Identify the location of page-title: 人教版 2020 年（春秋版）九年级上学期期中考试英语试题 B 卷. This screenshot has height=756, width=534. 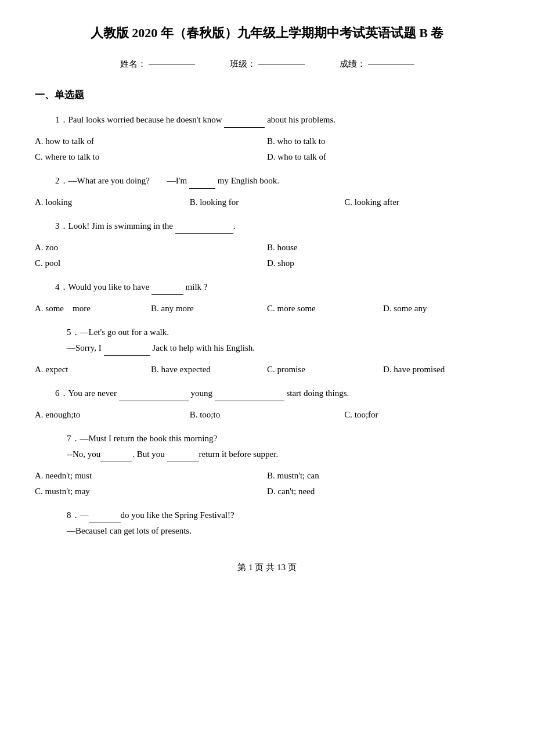
(267, 33).